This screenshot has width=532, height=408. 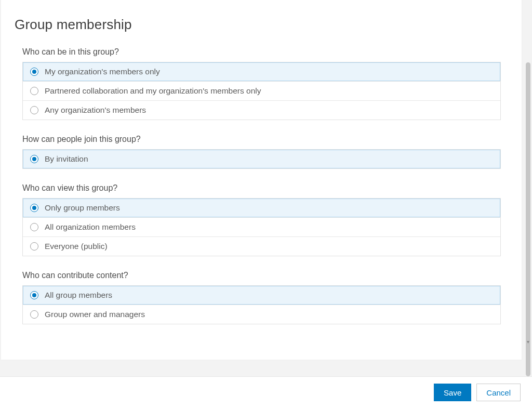 I want to click on radio-label-text: Group owner and managers, so click(x=95, y=314).